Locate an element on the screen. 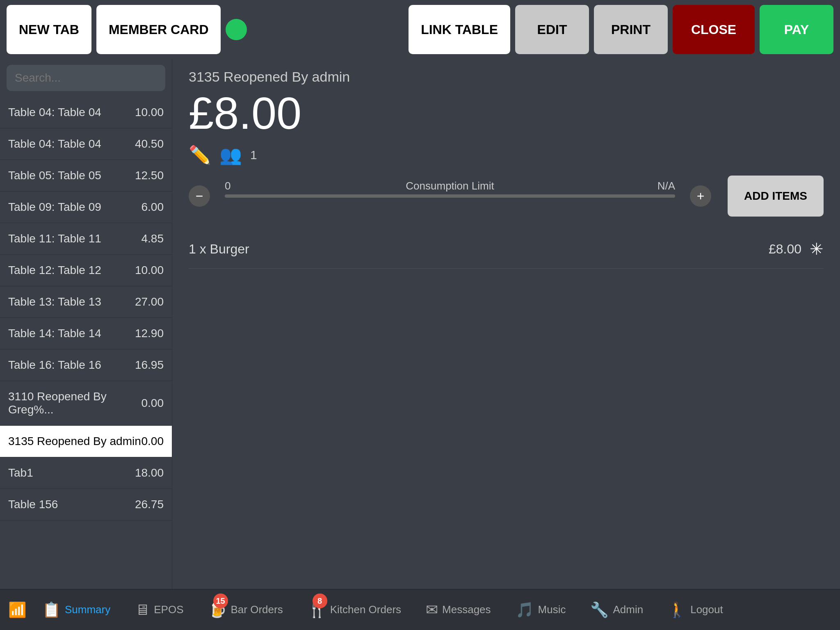 This screenshot has width=840, height=630. table-item-name: Table 16 is located at coordinates (55, 365).